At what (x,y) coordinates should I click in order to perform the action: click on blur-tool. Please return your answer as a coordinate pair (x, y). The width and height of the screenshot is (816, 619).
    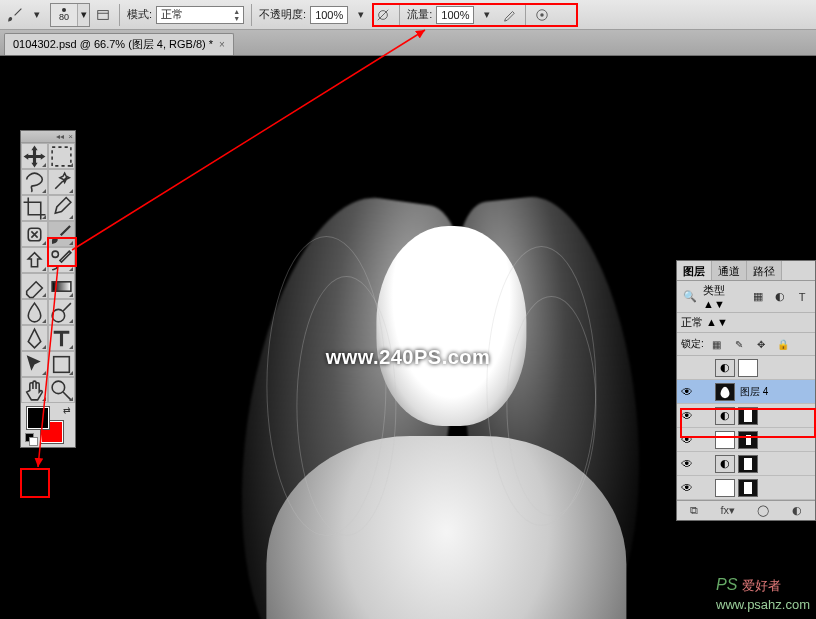
    Looking at the image, I should click on (34, 312).